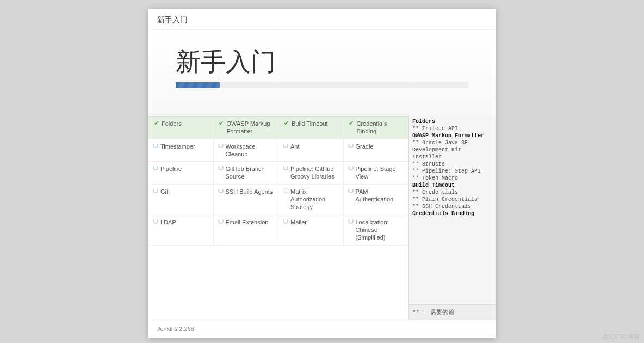 The image size is (644, 343). Describe the element at coordinates (181, 151) in the screenshot. I see `plugin-cell: Timestamper` at that location.